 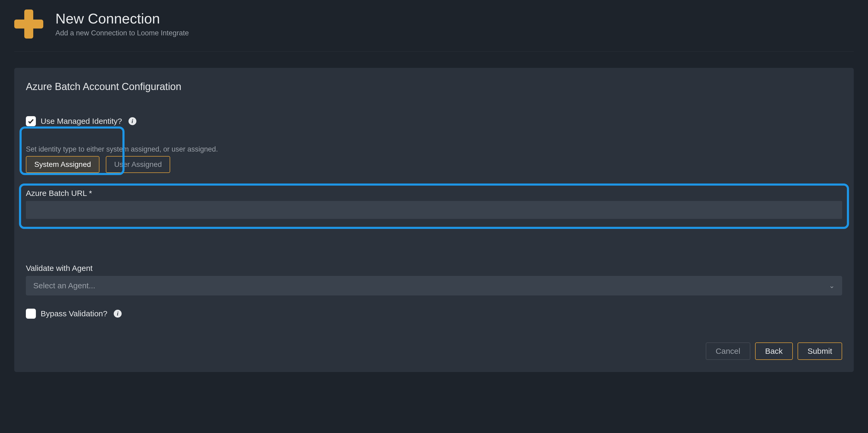 What do you see at coordinates (434, 314) in the screenshot?
I see `bypass-validation-row: Bypass Validation? i` at bounding box center [434, 314].